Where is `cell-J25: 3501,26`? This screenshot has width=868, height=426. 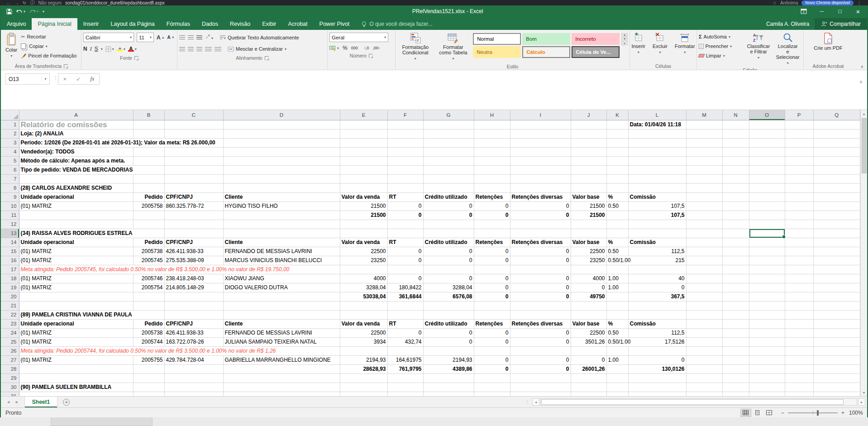
cell-J25: 3501,26 is located at coordinates (588, 342).